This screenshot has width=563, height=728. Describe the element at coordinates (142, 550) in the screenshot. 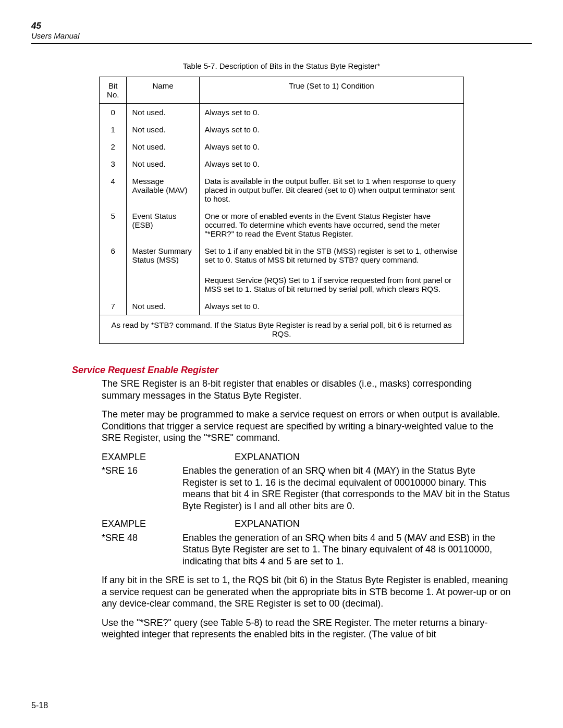

I see `example-command: *SRE 48` at that location.